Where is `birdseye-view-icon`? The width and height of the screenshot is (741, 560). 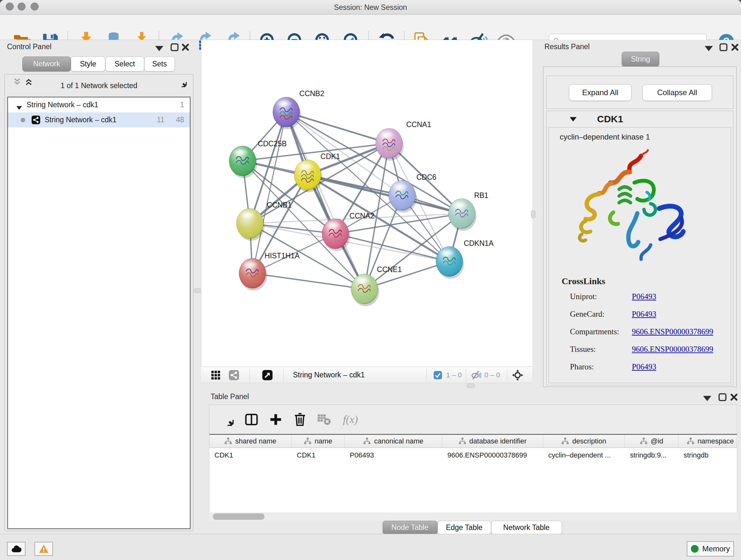 birdseye-view-icon is located at coordinates (267, 375).